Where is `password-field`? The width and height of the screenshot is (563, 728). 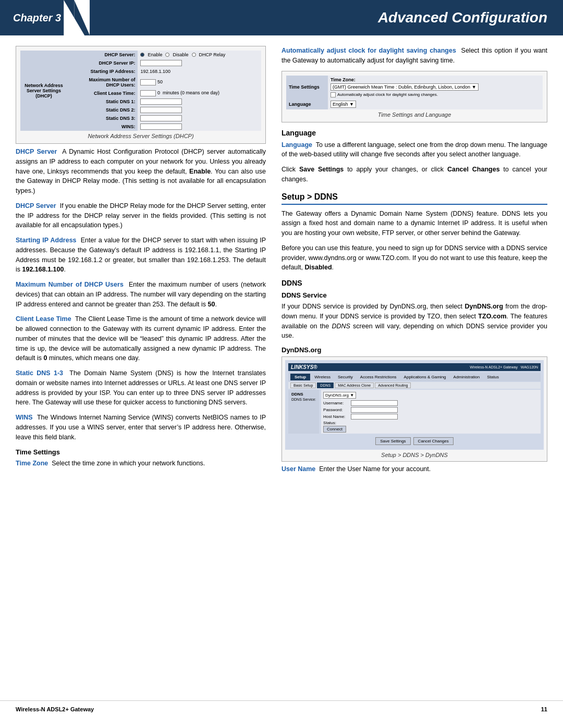 password-field is located at coordinates (374, 410).